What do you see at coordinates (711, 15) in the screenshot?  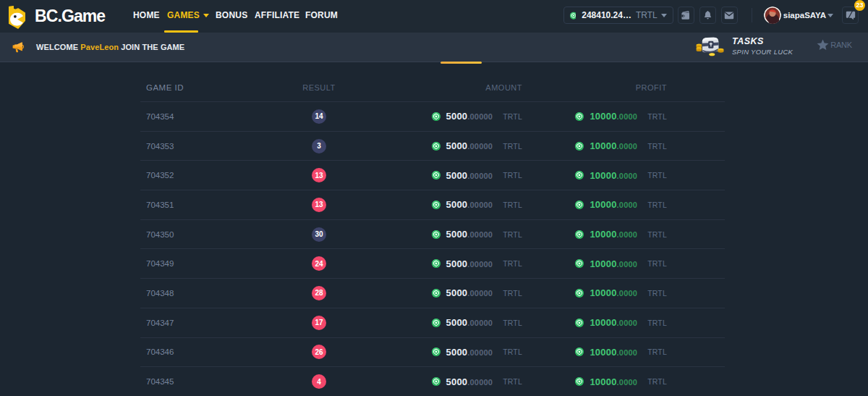 I see `header-right-cluster: 248410.24… TRTL` at bounding box center [711, 15].